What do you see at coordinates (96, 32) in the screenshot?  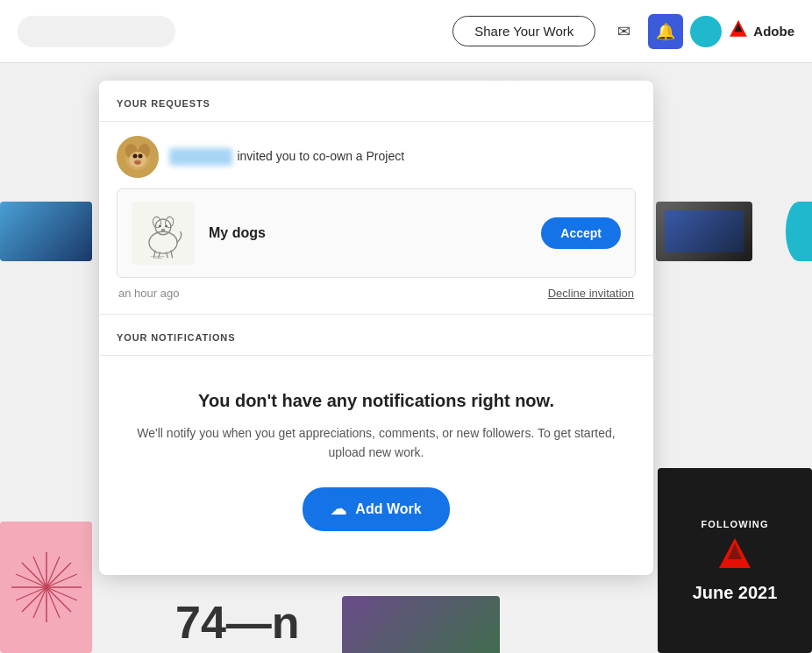 I see `search-pill` at bounding box center [96, 32].